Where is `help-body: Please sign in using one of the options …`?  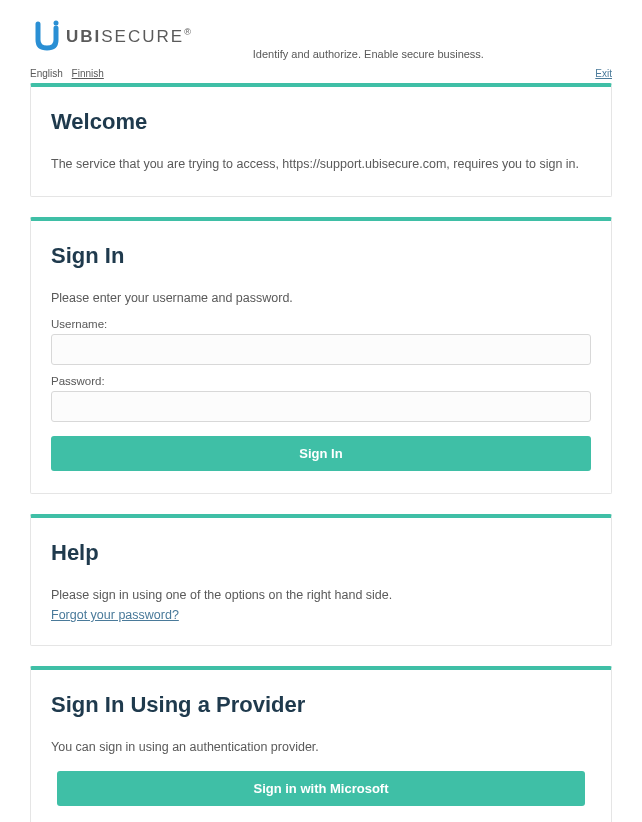 help-body: Please sign in using one of the options … is located at coordinates (321, 596).